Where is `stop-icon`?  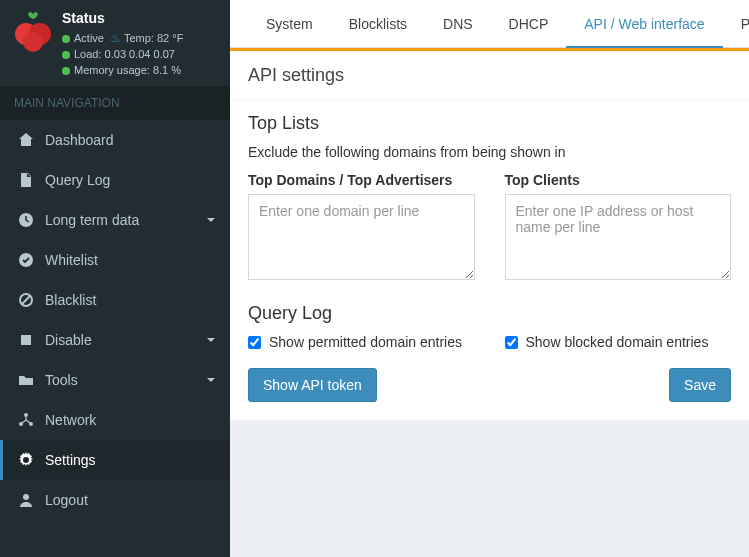 stop-icon is located at coordinates (26, 340).